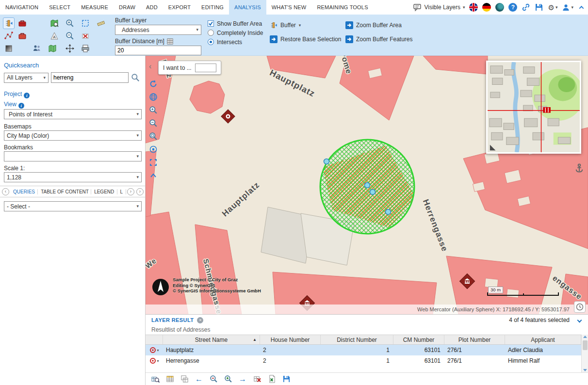 Image resolution: width=588 pixels, height=385 pixels. I want to click on overview-map, so click(534, 107).